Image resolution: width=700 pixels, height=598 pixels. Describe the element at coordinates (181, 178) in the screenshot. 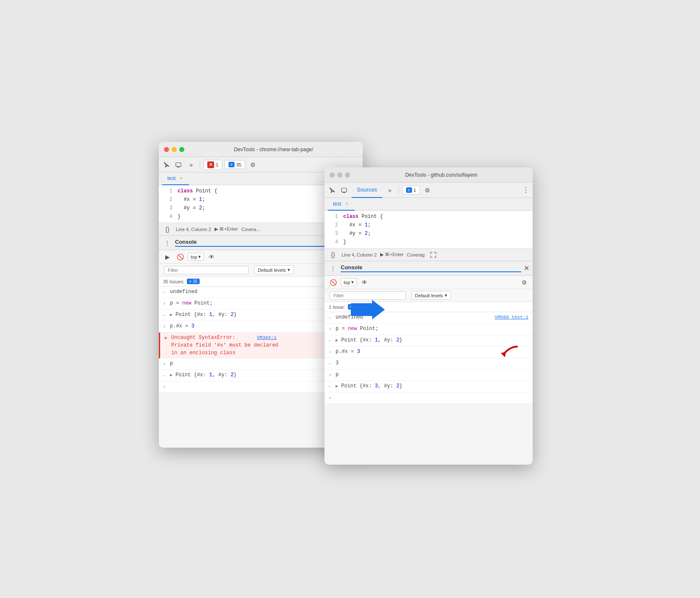

I see `tab-close-left: ×` at that location.